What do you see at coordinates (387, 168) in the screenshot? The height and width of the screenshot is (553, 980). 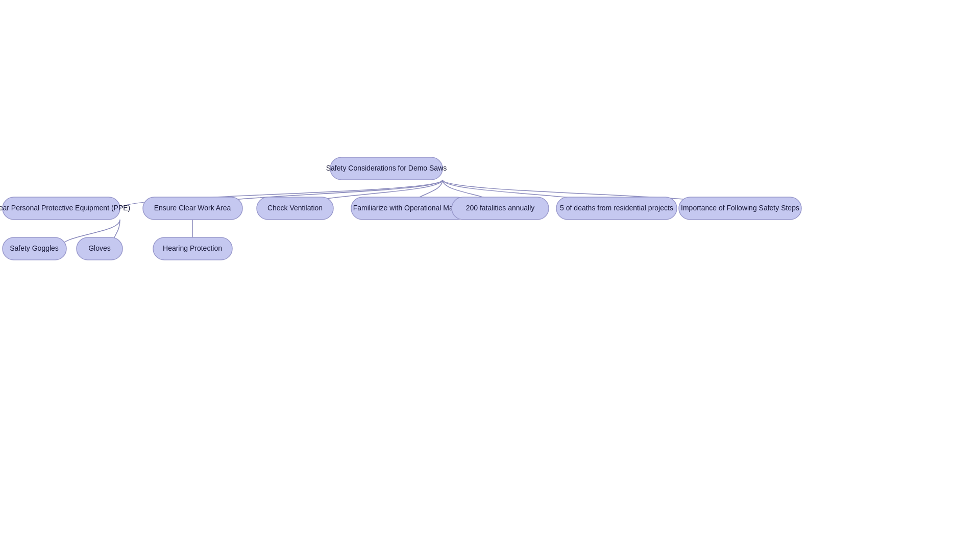 I see `root-label: Safety Considerations for Demo Saws` at bounding box center [387, 168].